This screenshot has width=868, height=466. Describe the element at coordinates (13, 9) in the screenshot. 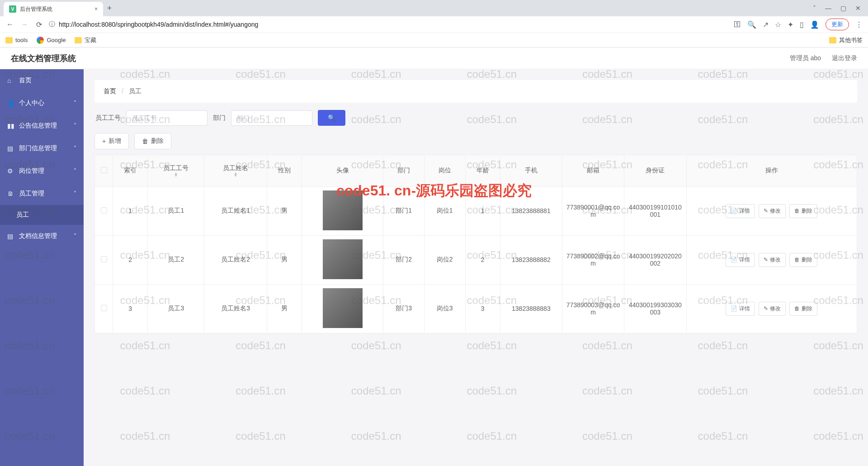

I see `vue-icon: V` at that location.